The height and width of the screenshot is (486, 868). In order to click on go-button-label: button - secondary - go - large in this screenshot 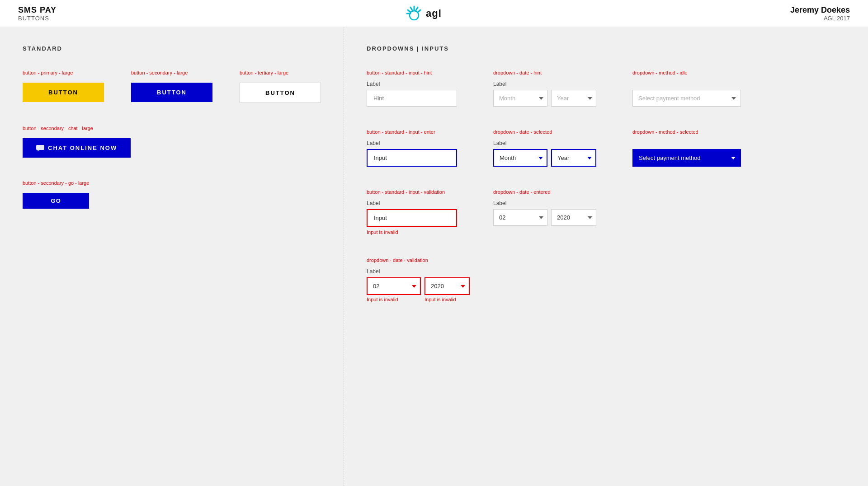, I will do `click(56, 183)`.